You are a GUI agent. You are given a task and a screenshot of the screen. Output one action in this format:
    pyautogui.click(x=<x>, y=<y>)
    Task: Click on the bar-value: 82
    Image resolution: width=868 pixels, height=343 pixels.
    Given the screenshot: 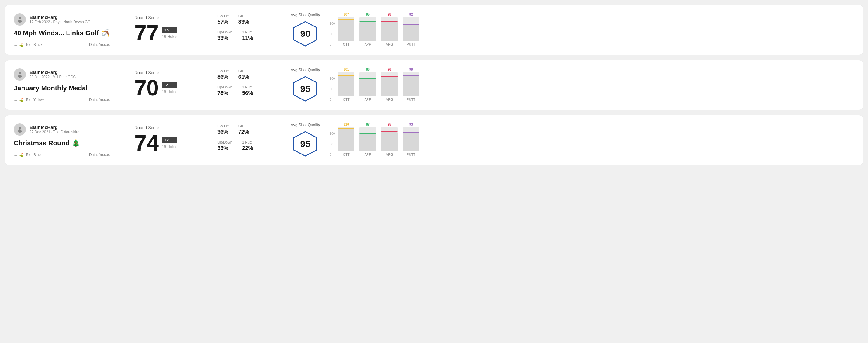 What is the action you would take?
    pyautogui.click(x=411, y=14)
    